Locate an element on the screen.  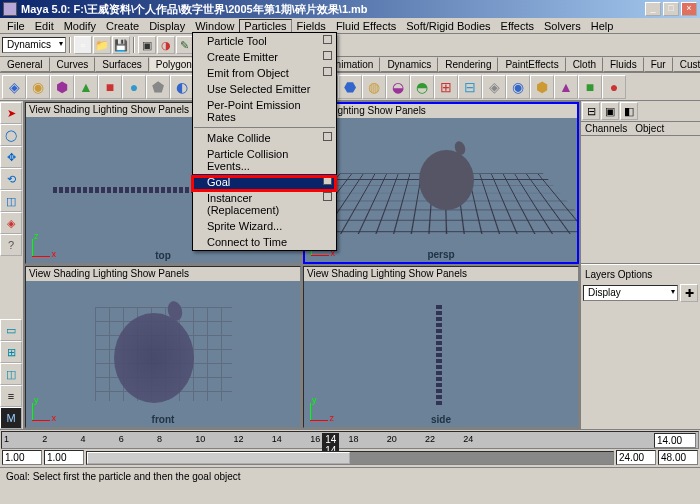
shelf-icon: ◒ is located at coordinates (398, 87).